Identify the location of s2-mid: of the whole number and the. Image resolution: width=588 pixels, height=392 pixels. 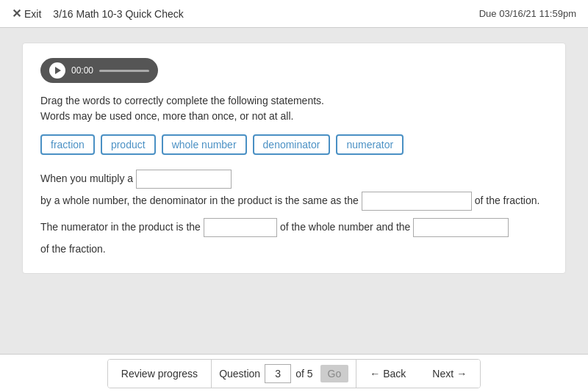
(345, 228).